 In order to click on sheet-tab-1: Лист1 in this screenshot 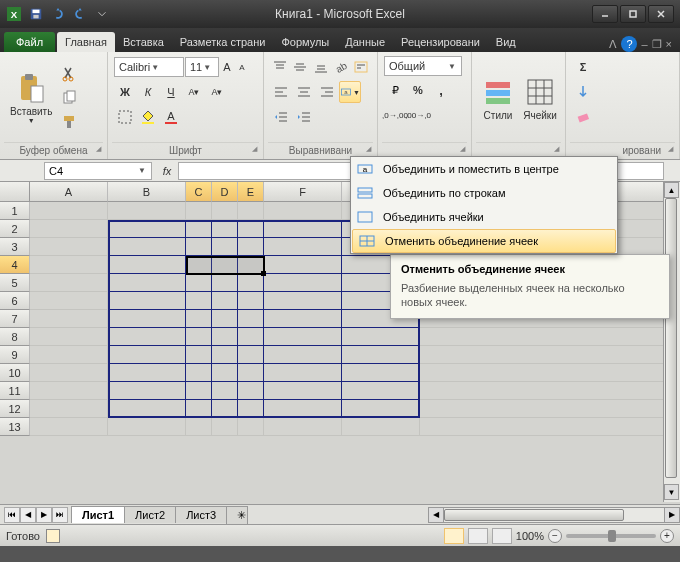, I will do `click(98, 514)`.